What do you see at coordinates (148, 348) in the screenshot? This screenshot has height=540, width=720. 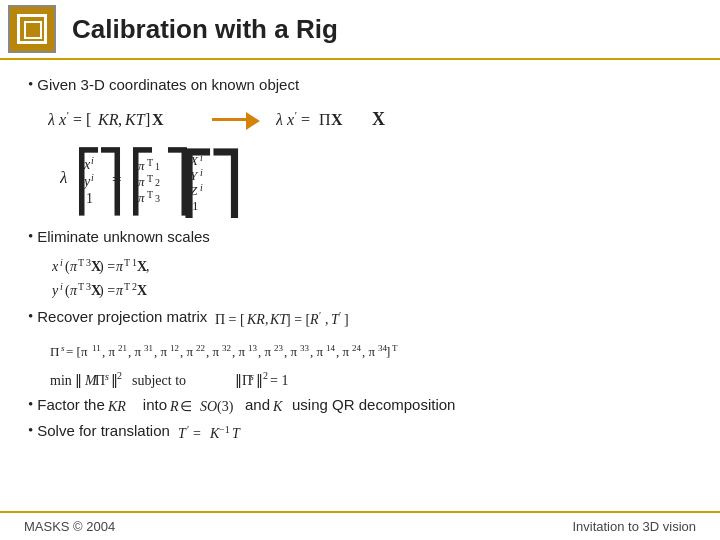 I see `svg-text: 31` at bounding box center [148, 348].